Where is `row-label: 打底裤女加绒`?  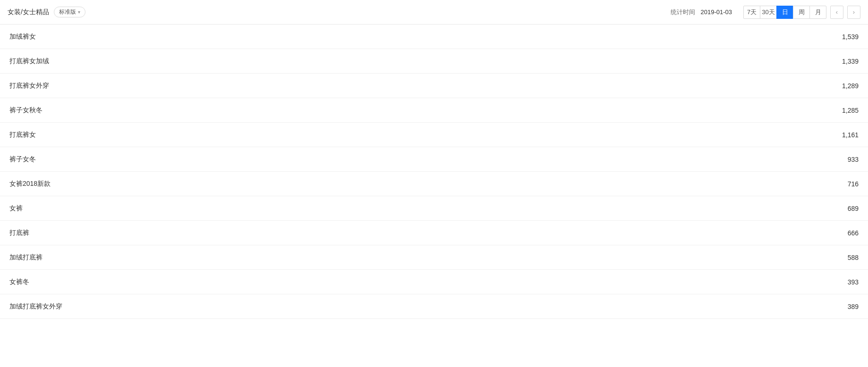 row-label: 打底裤女加绒 is located at coordinates (29, 61).